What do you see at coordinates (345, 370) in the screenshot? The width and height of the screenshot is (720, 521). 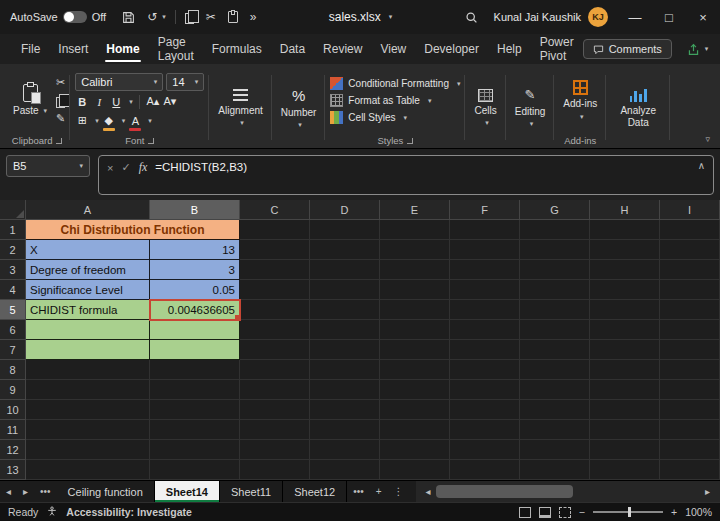 I see `cell-D8` at bounding box center [345, 370].